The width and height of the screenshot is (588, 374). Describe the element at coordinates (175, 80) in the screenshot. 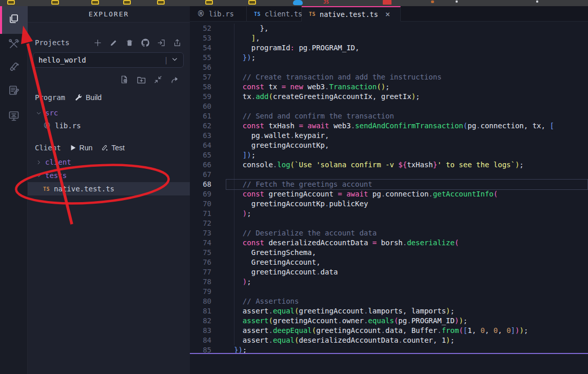

I see `share-button` at that location.